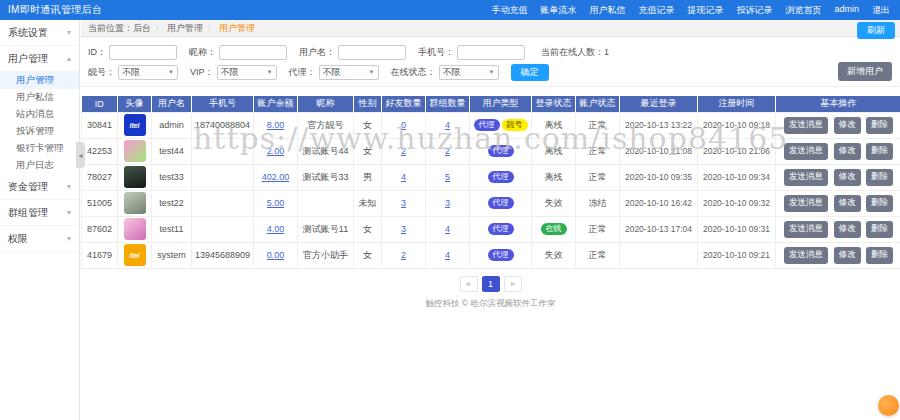  Describe the element at coordinates (448, 177) in the screenshot. I see `groups-count-link: 5` at that location.